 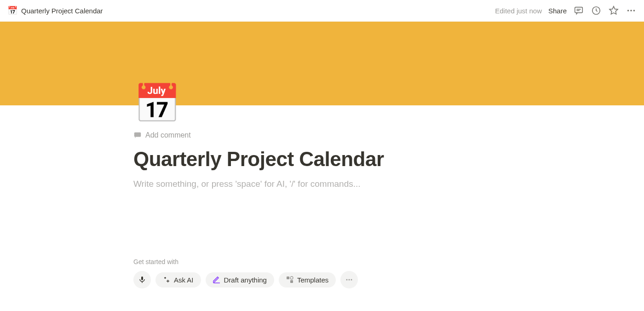 I want to click on add-comment-label: Add comment, so click(x=168, y=135).